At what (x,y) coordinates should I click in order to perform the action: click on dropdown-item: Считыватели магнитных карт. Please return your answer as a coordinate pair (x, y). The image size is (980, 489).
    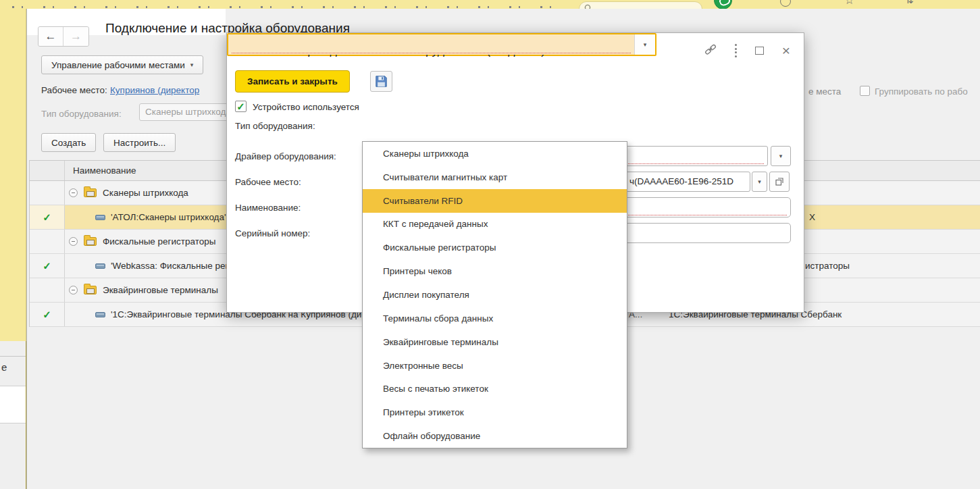
    Looking at the image, I should click on (494, 177).